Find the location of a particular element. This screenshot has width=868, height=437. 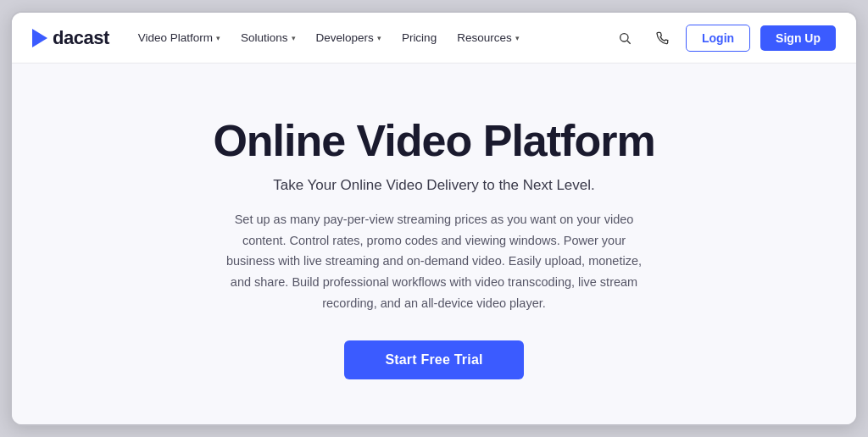

login-button: Login is located at coordinates (718, 38).